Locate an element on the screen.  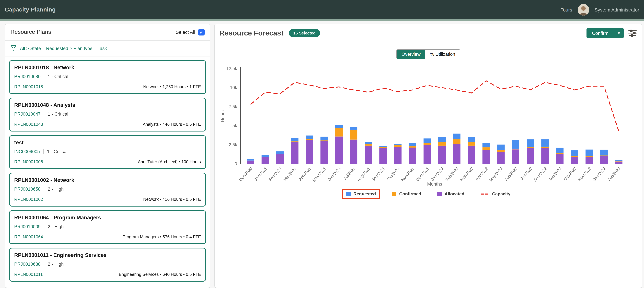
filter-funnel-icon is located at coordinates (14, 48).